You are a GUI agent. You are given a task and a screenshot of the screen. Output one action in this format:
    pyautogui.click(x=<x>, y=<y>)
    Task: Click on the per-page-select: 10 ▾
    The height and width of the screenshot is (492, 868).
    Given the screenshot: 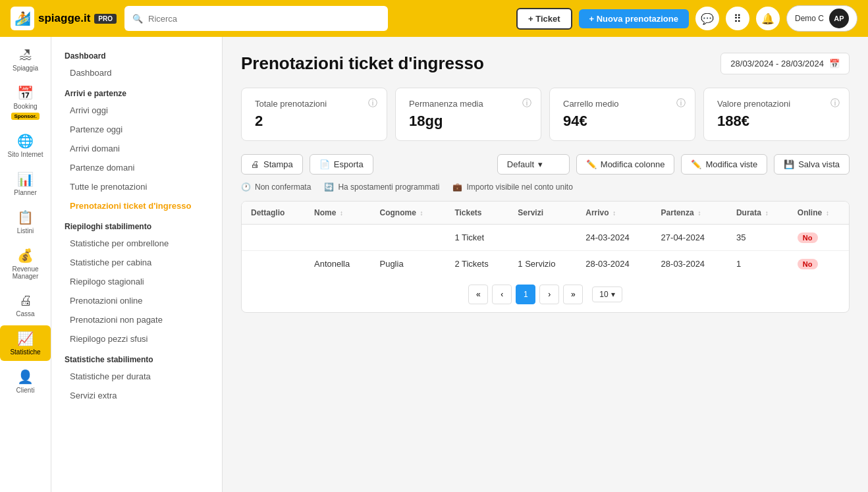 What is the action you would take?
    pyautogui.click(x=607, y=294)
    